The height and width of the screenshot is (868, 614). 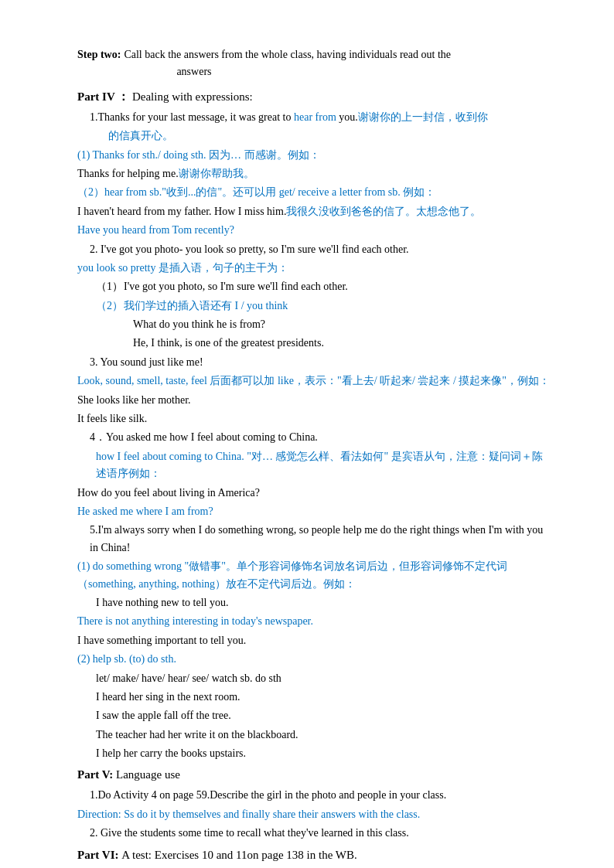 What do you see at coordinates (315, 174) in the screenshot?
I see `sub1-example: Thanks for helping me.谢谢你帮助我。` at bounding box center [315, 174].